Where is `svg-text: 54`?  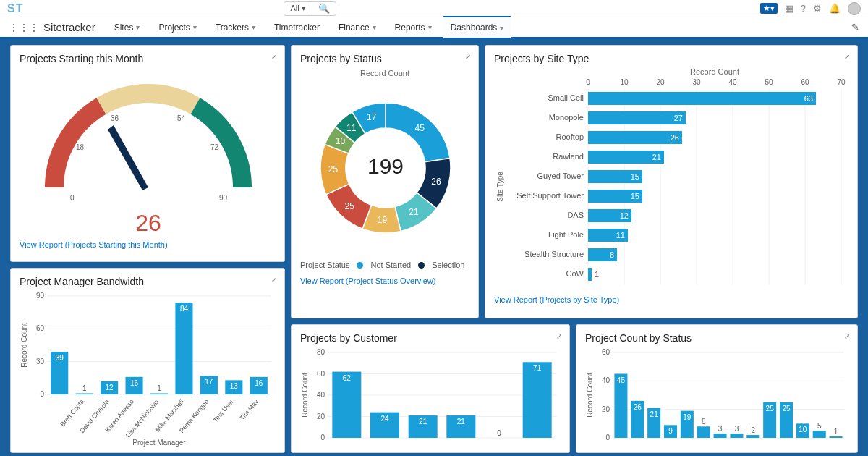 svg-text: 54 is located at coordinates (182, 119).